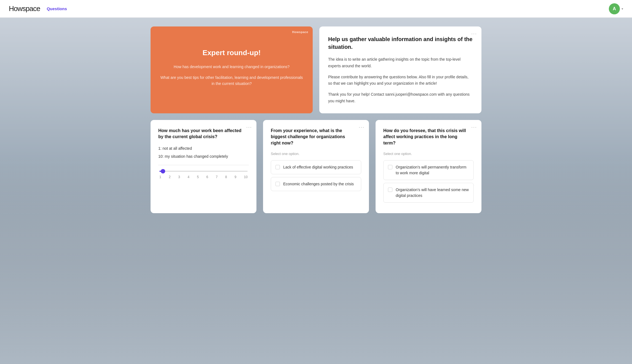 The width and height of the screenshot is (632, 364). I want to click on navbar: Howspace Questions A ▾, so click(316, 9).